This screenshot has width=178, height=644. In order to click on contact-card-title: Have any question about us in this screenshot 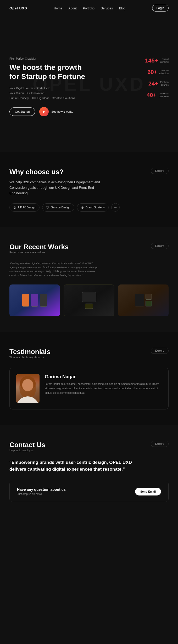, I will do `click(41, 489)`.